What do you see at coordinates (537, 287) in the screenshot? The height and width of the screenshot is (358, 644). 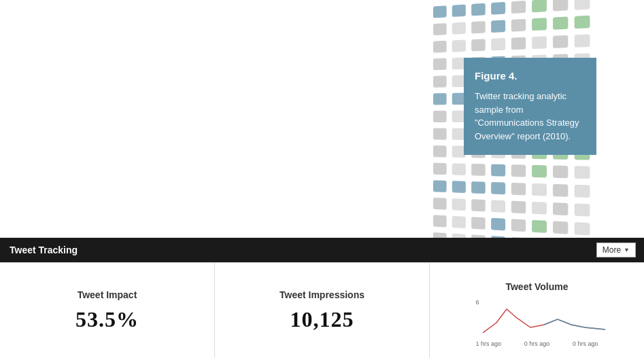 I see `tweet-volume-label: Tweet Volume` at bounding box center [537, 287].